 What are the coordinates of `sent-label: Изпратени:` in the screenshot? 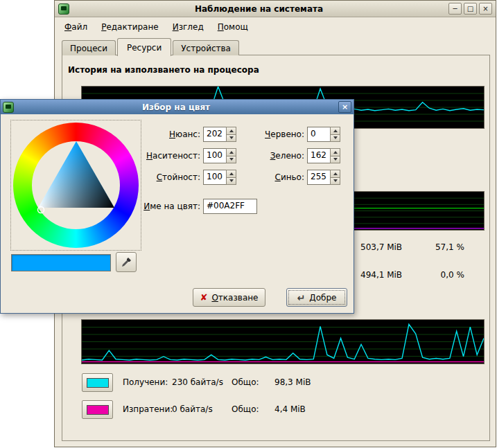 It's located at (148, 409).